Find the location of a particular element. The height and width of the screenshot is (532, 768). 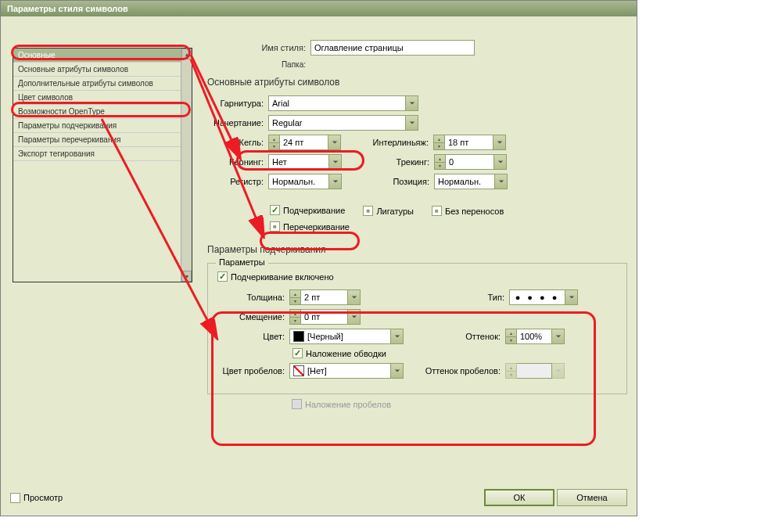

sidebar-scrollbar: ▴ ▾ is located at coordinates (186, 165).